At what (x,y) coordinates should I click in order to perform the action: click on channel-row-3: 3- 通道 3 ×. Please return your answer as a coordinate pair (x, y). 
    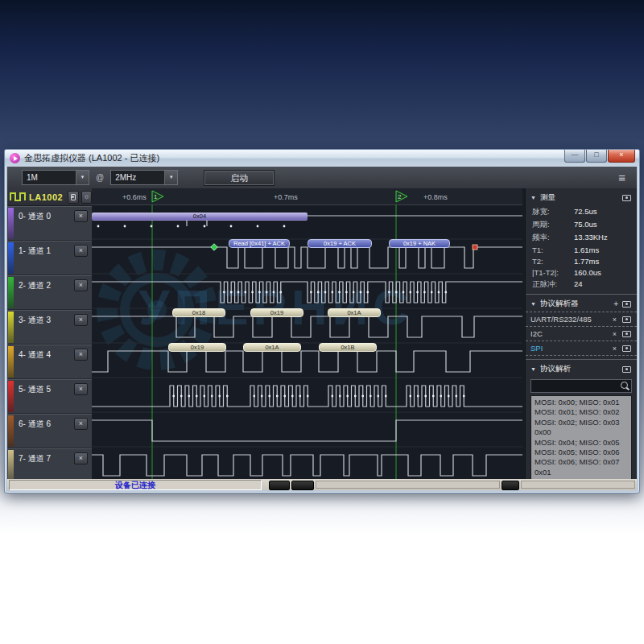
    Looking at the image, I should click on (50, 327).